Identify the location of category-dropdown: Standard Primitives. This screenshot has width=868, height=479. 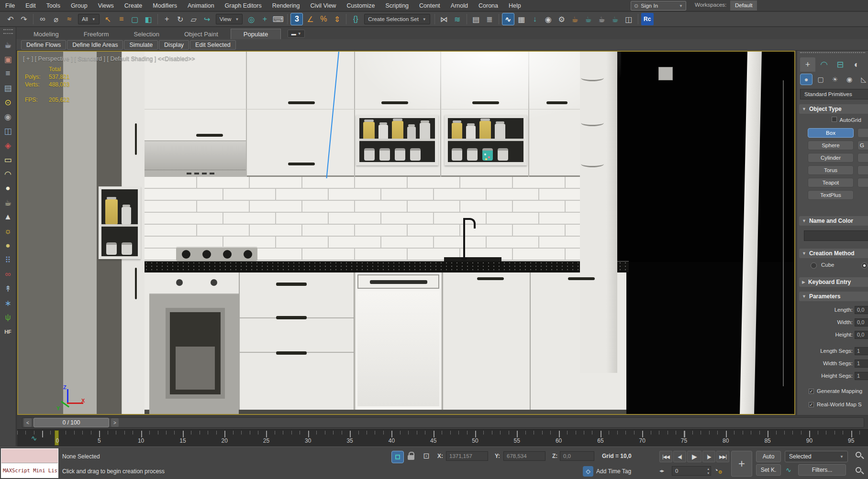
(834, 94).